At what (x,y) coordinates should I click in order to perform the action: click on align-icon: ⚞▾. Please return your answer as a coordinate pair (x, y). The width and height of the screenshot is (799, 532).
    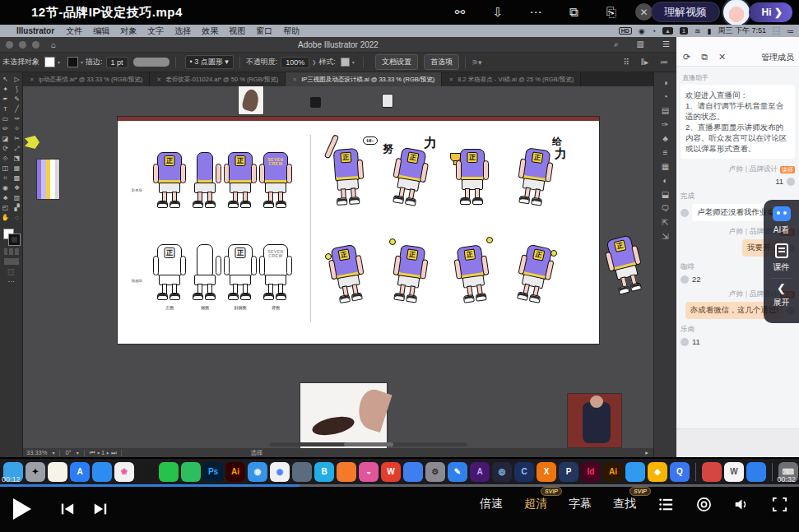
    Looking at the image, I should click on (477, 62).